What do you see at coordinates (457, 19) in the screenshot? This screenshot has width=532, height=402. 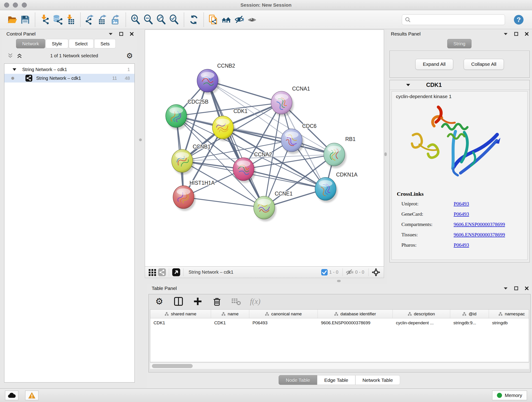 I see `search-input` at bounding box center [457, 19].